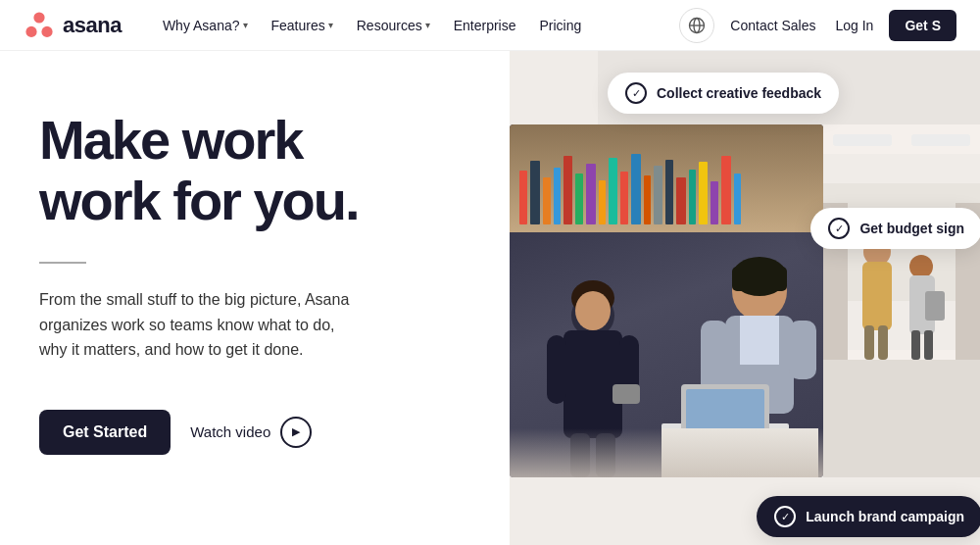  What do you see at coordinates (911, 228) in the screenshot?
I see `badge-budget-text: Get budget sign` at bounding box center [911, 228].